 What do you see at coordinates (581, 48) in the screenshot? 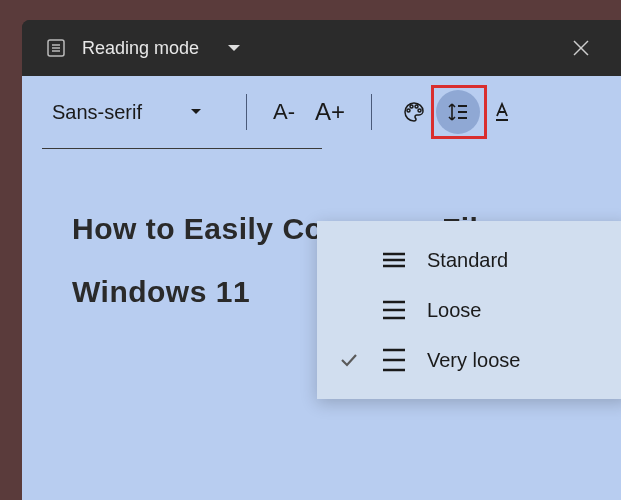
I see `close-button` at bounding box center [581, 48].